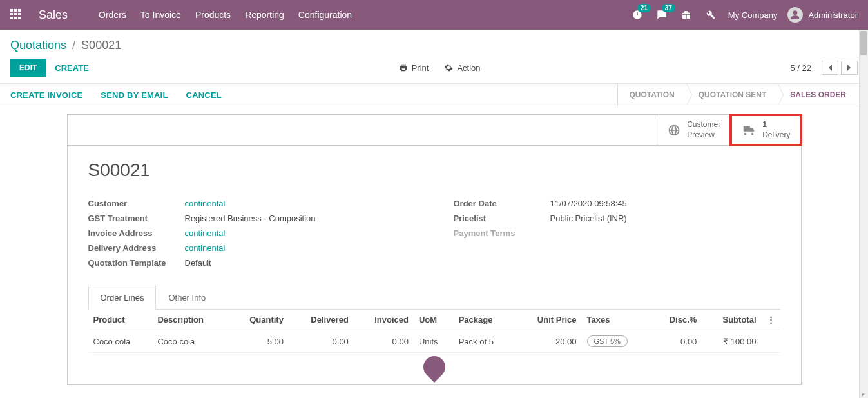  I want to click on gst-value: Registered Business - Composition, so click(300, 218).